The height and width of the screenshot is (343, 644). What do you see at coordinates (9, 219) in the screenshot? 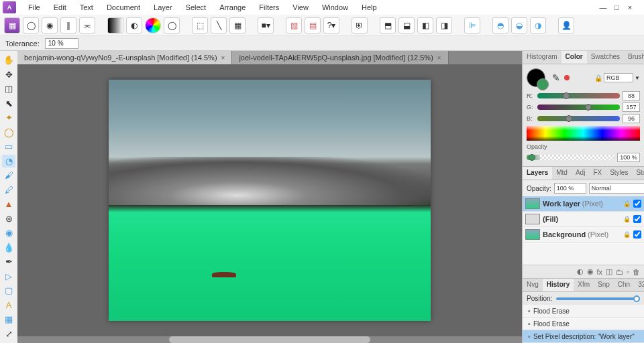
I see `stamp-tool-icon: ⊛` at bounding box center [9, 219].